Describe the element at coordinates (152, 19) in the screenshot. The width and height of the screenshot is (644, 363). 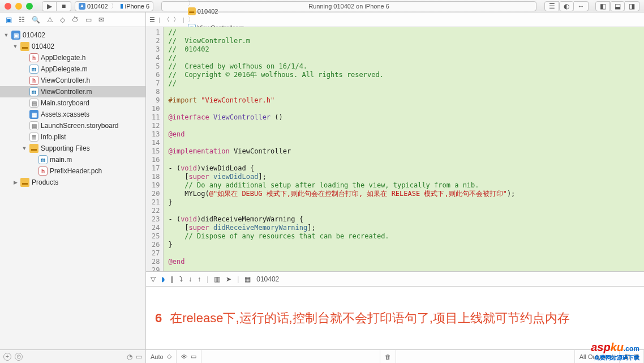
I see `related-items-icon: ☰` at that location.